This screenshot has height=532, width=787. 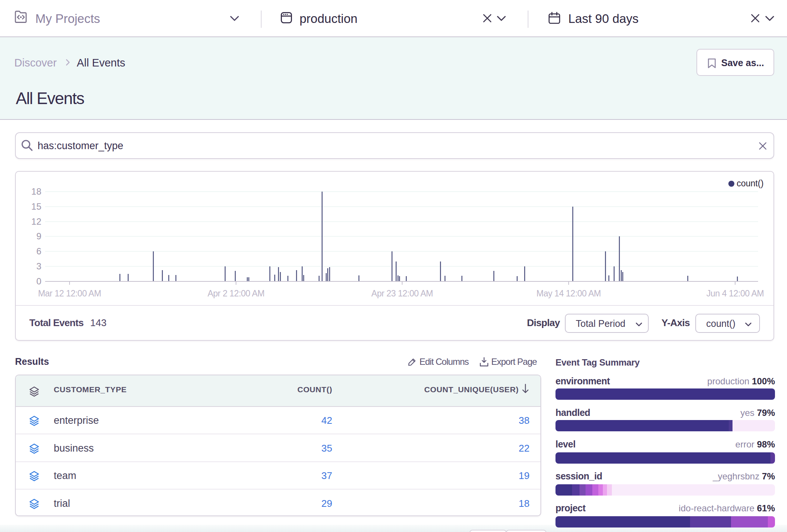 What do you see at coordinates (70, 293) in the screenshot?
I see `svg-text: Mar 12 12:00 AM` at bounding box center [70, 293].